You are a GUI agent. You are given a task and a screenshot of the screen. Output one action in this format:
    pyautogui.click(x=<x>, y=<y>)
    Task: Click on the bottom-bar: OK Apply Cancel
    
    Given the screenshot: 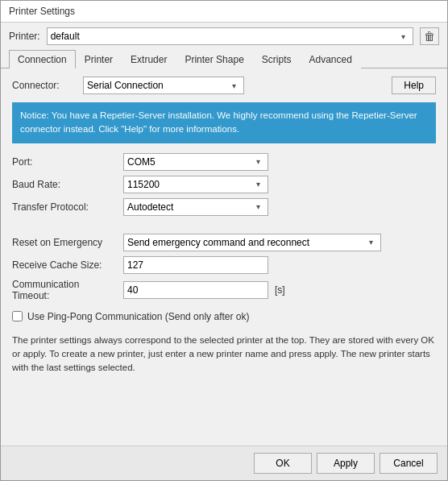 What is the action you would take?
    pyautogui.click(x=224, y=462)
    